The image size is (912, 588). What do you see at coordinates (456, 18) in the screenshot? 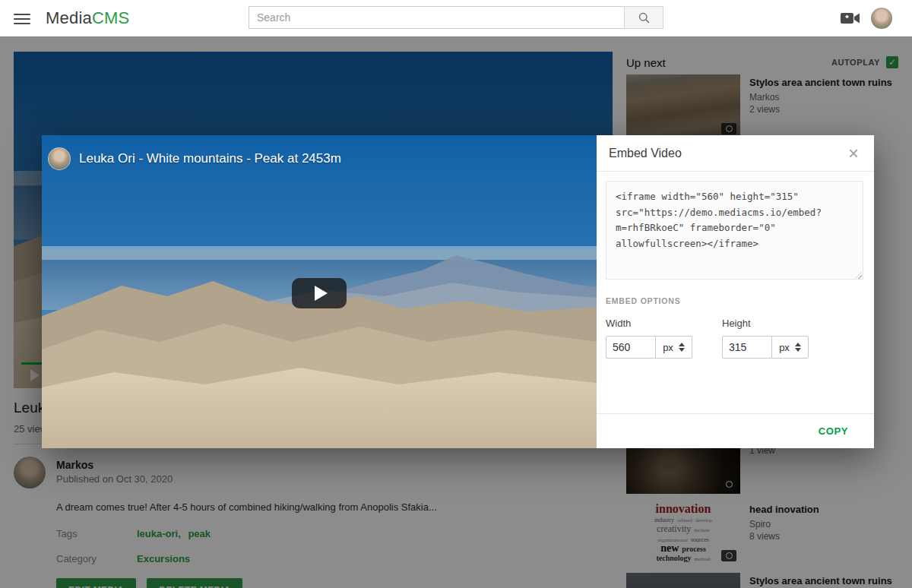
I see `search-bar` at bounding box center [456, 18].